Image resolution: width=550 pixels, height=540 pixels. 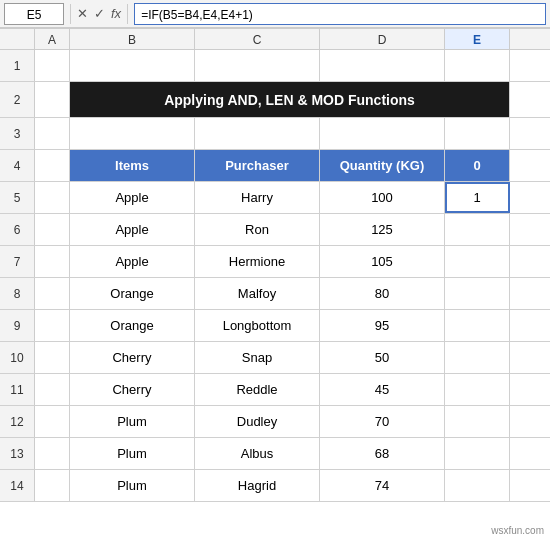 I want to click on cell-b9: Orange, so click(x=132, y=326).